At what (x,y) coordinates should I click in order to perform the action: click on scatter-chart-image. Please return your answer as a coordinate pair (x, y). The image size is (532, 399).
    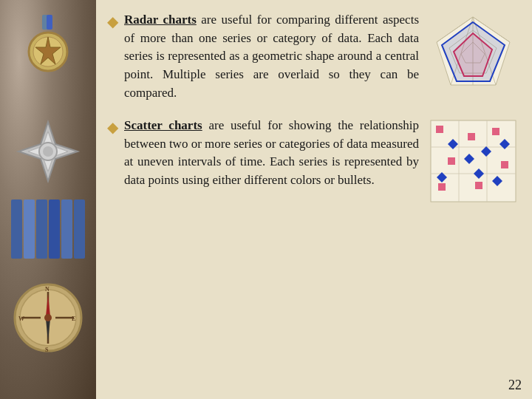
    Looking at the image, I should click on (473, 161).